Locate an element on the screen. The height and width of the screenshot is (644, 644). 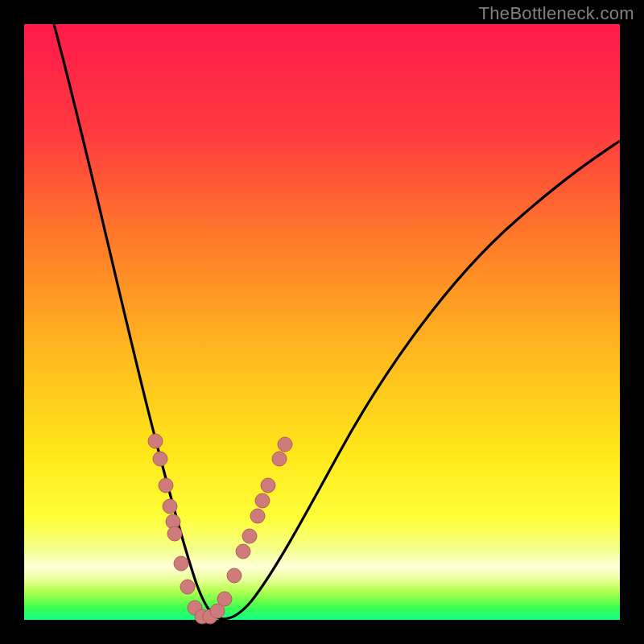
watermark-text: TheBottleneck.com is located at coordinates (557, 14).